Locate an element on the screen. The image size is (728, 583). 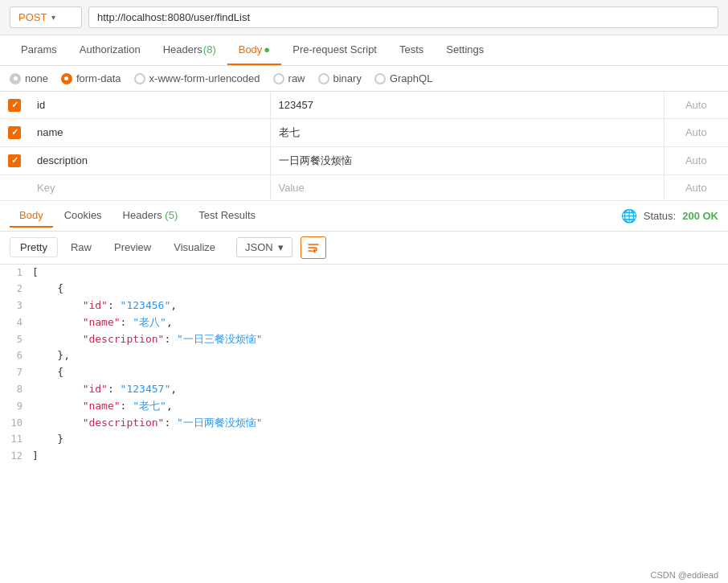
form-row: id123457Auto is located at coordinates (364, 105).